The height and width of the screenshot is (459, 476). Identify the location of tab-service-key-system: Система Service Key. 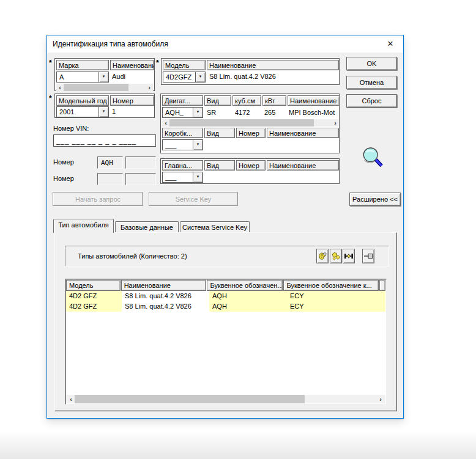
(215, 227).